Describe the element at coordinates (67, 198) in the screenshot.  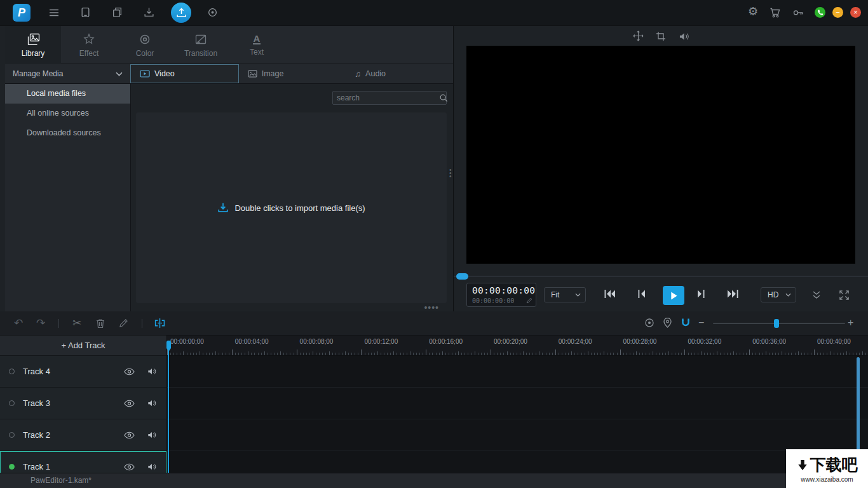
I see `media-source-list: Local media files All online sources Dow…` at that location.